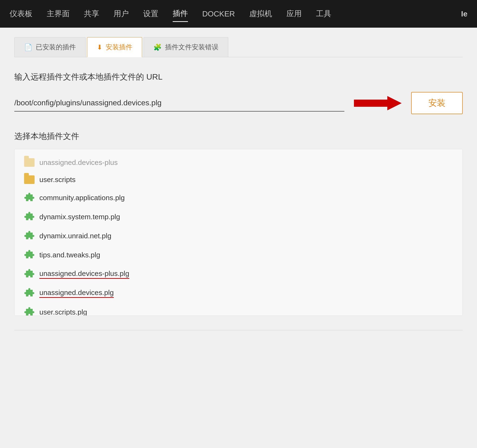 The width and height of the screenshot is (477, 448). Describe the element at coordinates (192, 47) in the screenshot. I see `tab-error-label: 插件文件安装错误` at that location.